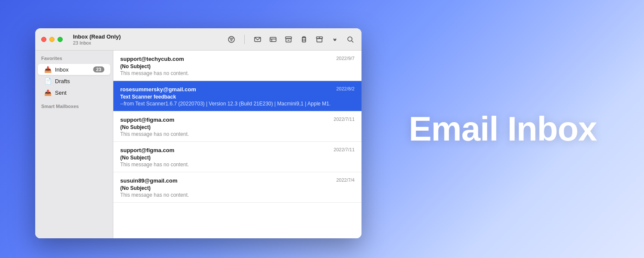 The height and width of the screenshot is (258, 644). What do you see at coordinates (147, 150) in the screenshot?
I see `email-sender-4: support@figma.com` at bounding box center [147, 150].